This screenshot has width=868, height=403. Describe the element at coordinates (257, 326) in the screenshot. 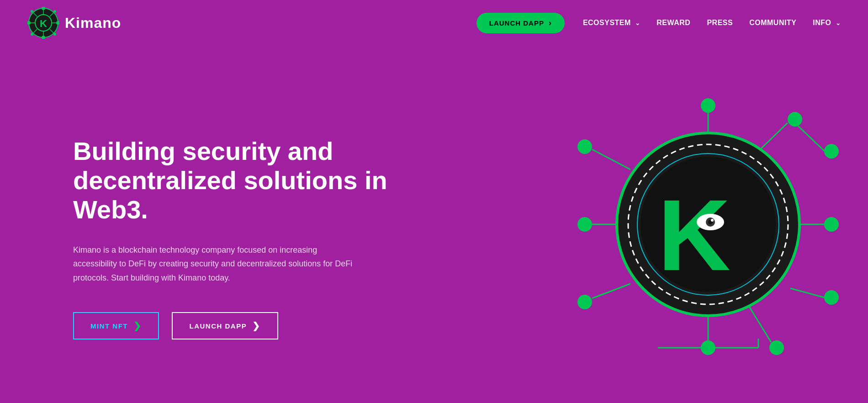

I see `launch-dapp-hero-arrow-icon: ❯` at that location.